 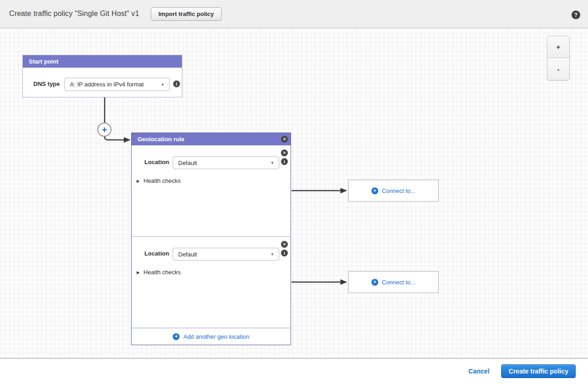 What do you see at coordinates (161, 139) in the screenshot?
I see `geolocation-rule-title: Geolocation rule` at bounding box center [161, 139].